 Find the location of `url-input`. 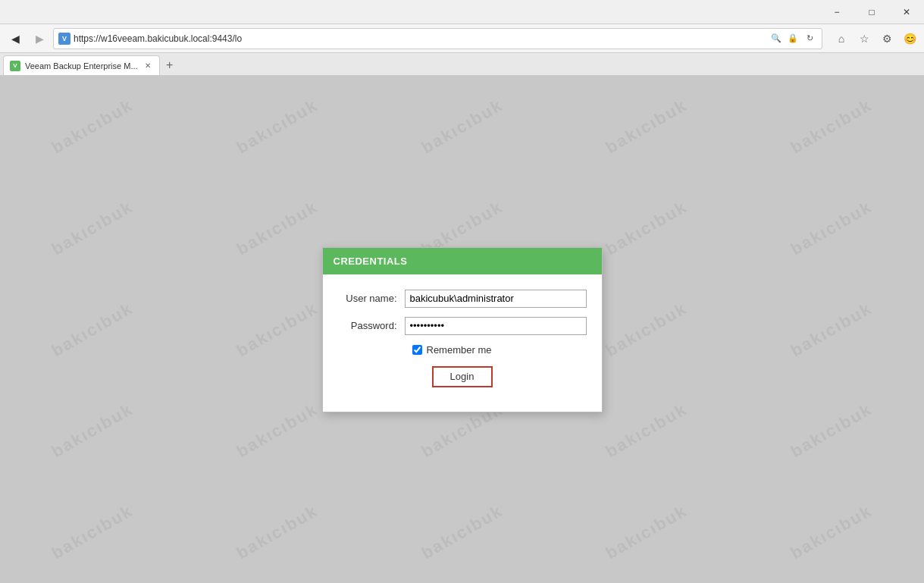

url-input is located at coordinates (420, 39).